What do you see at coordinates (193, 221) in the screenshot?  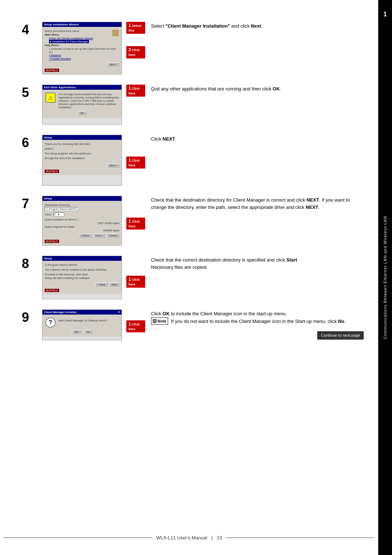 I see `step-7-row: 7 Setup Destination Directory: C:\Progra…` at bounding box center [193, 221].